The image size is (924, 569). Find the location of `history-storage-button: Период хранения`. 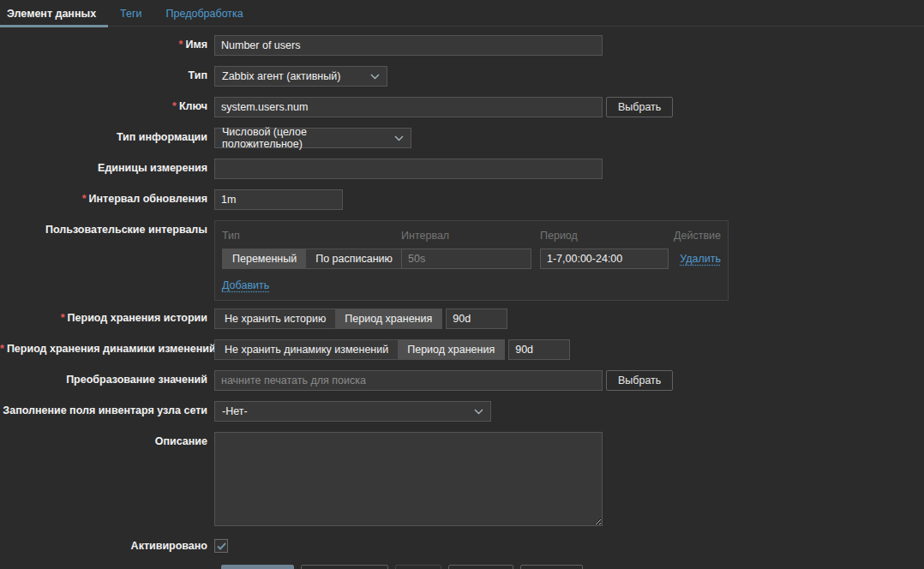

history-storage-button: Период хранения is located at coordinates (388, 319).